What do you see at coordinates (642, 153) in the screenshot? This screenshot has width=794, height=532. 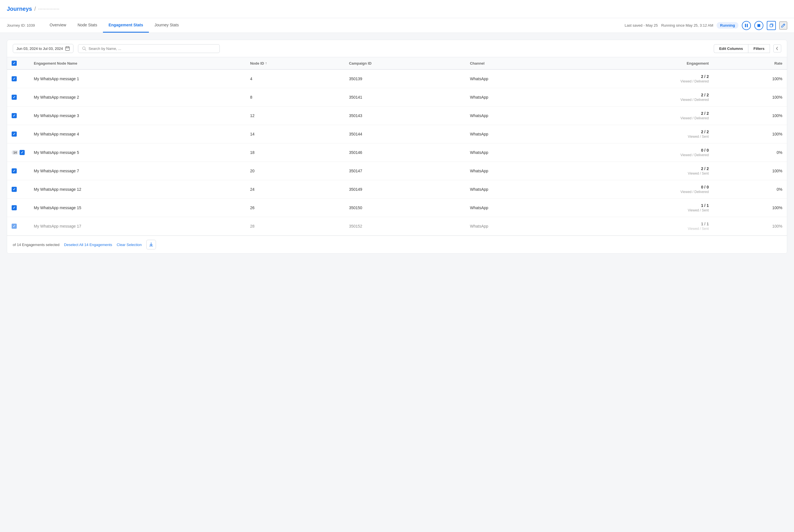 I see `row-engagement: 0 / 0Viewed / Delivered` at bounding box center [642, 153].